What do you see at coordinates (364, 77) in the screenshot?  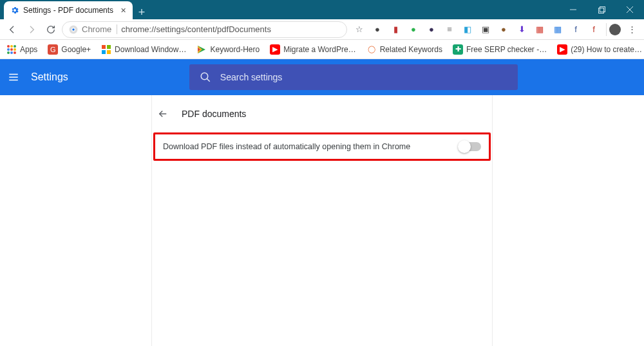 I see `settings-search-input` at bounding box center [364, 77].